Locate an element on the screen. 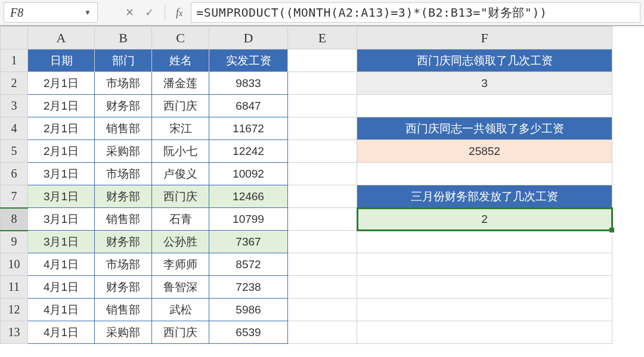 The image size is (644, 357). cell-E4 is located at coordinates (323, 129).